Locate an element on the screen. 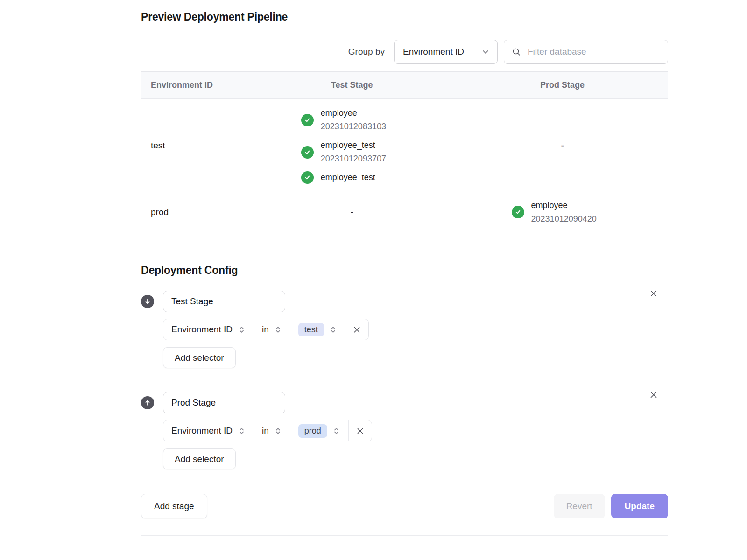  footer-divider is located at coordinates (404, 481).